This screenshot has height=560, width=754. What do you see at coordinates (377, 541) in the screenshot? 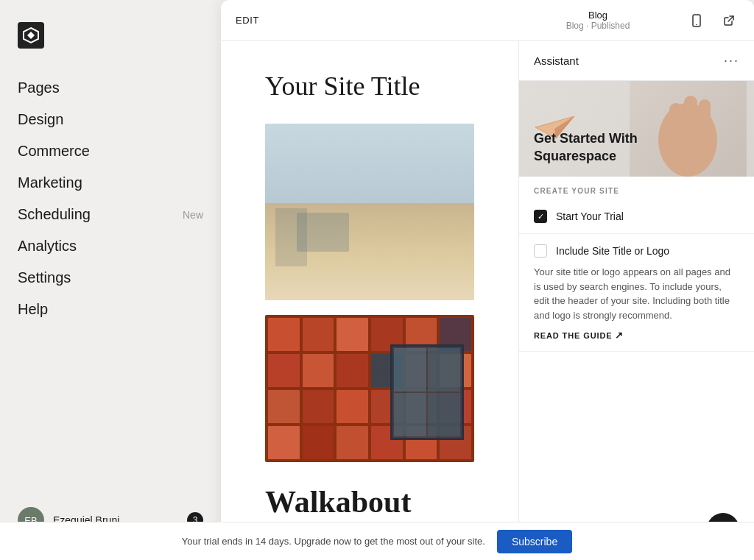
I see `bottom-bar: Your trial ends in 14 days. Upgrade now …` at bounding box center [377, 541].